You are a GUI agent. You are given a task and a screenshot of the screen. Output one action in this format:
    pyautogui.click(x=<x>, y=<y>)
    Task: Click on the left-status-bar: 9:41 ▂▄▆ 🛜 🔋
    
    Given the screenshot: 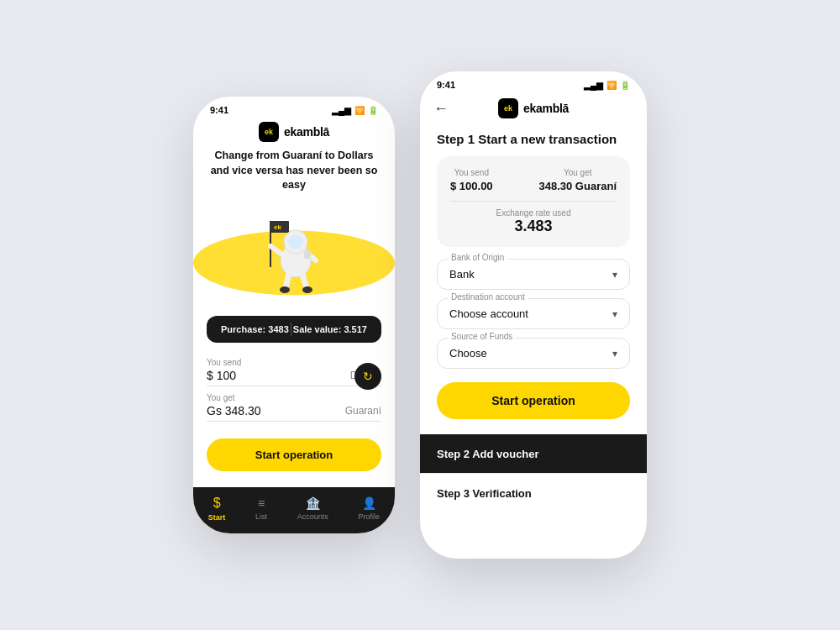 What is the action you would take?
    pyautogui.click(x=294, y=108)
    